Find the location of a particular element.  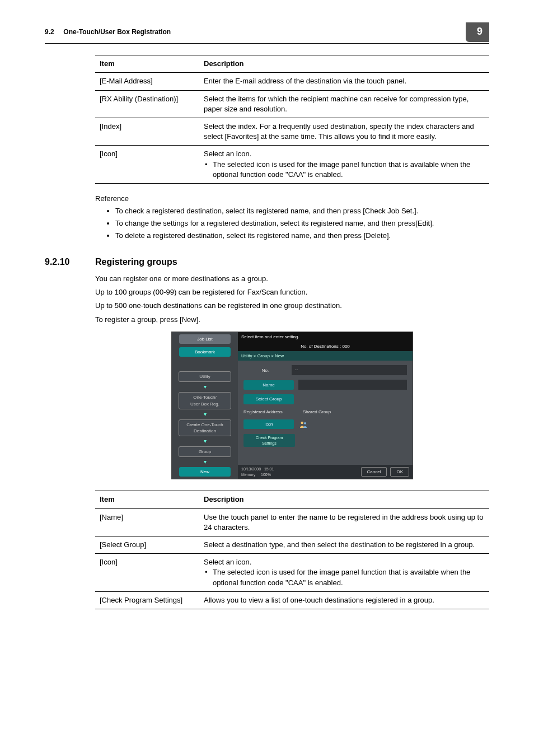

pane-instruction: Select item and enter setting. is located at coordinates (325, 337).